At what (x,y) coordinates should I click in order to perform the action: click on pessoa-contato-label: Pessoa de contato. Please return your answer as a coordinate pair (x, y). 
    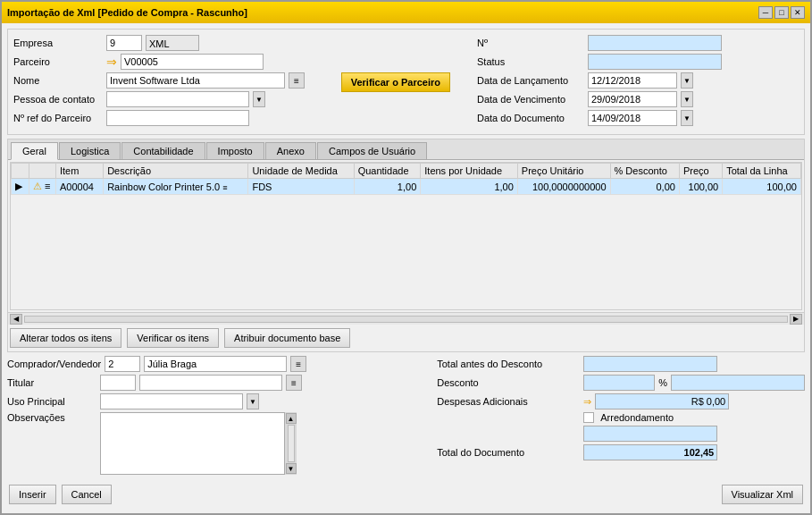
    Looking at the image, I should click on (58, 99).